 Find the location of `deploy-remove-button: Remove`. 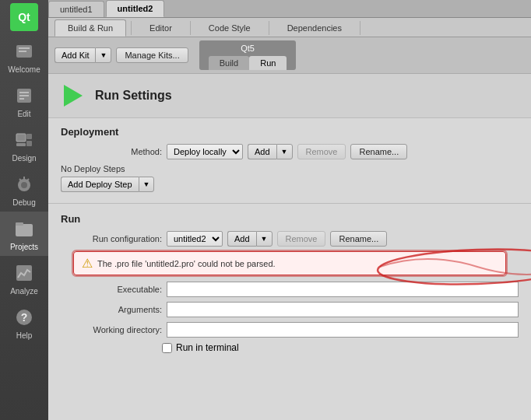

deploy-remove-button: Remove is located at coordinates (322, 152).